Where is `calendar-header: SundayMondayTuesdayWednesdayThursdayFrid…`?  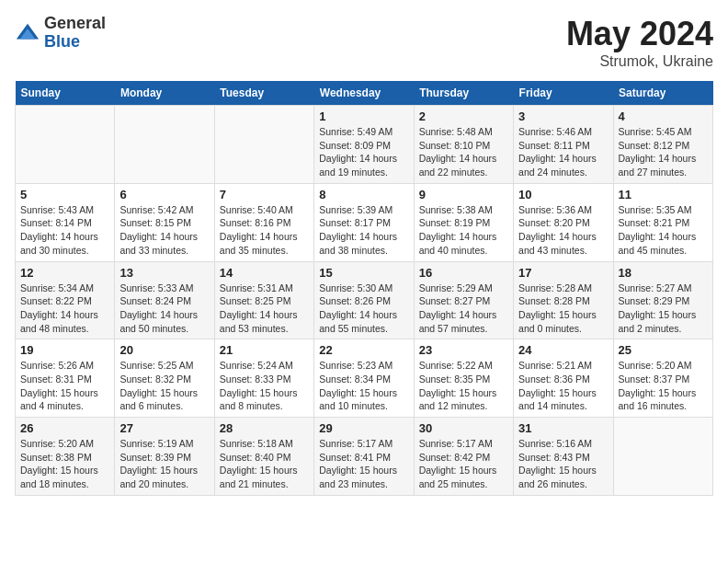
calendar-header: SundayMondayTuesdayWednesdayThursdayFrid… is located at coordinates (364, 94).